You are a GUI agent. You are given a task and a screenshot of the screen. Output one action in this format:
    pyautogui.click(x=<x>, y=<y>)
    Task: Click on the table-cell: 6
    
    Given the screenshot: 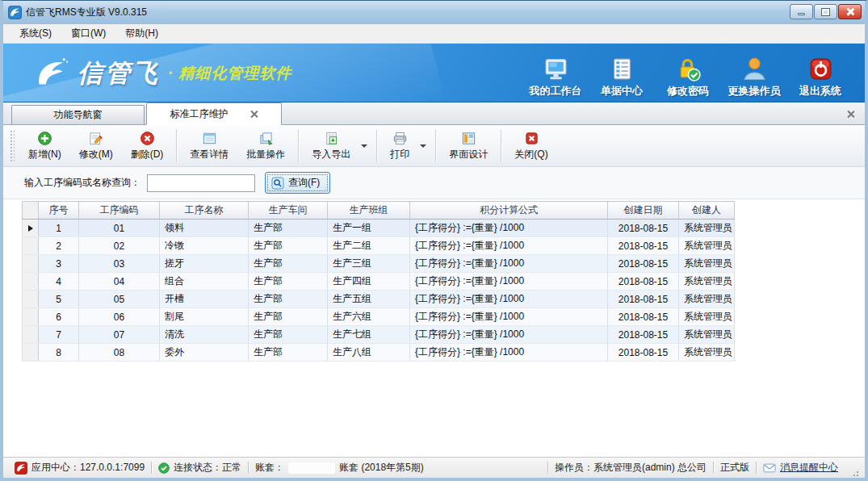 What is the action you would take?
    pyautogui.click(x=59, y=317)
    